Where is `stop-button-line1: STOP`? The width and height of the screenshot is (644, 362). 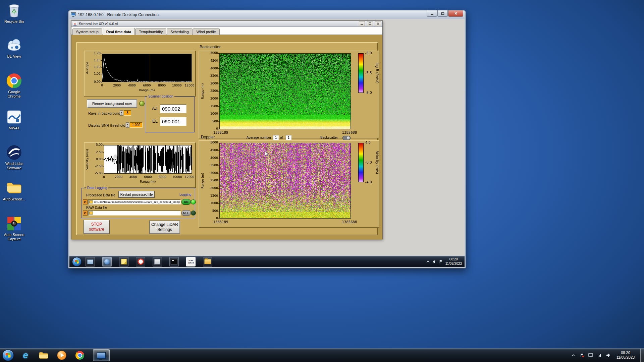
stop-button-line1: STOP is located at coordinates (97, 225).